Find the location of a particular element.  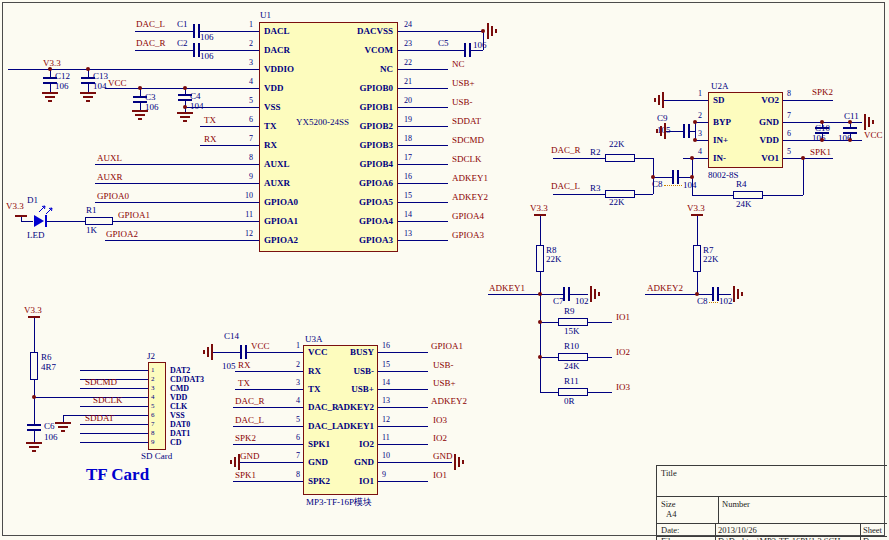

ref-label: C1 is located at coordinates (182, 24).